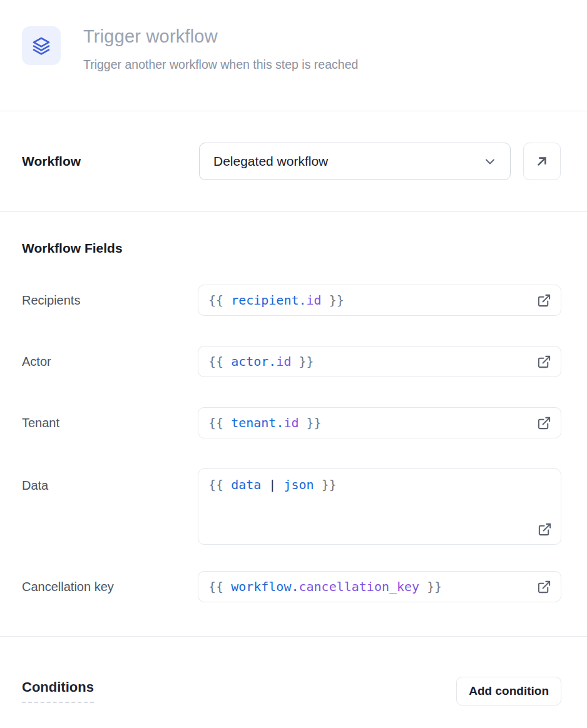 This screenshot has width=587, height=728. I want to click on workflow-fields-heading: Workflow Fields, so click(292, 248).